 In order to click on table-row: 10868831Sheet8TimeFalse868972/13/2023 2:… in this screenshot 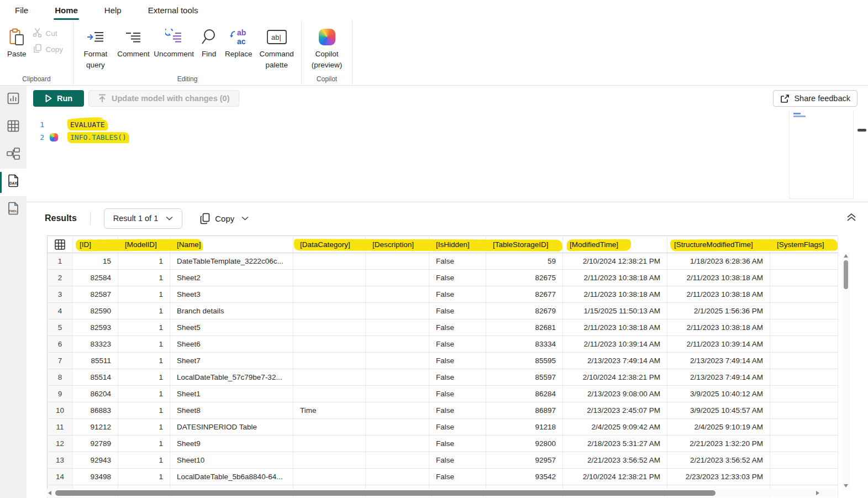, I will do `click(443, 411)`.